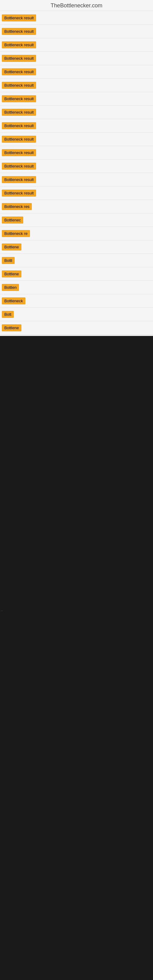 Image resolution: width=153 pixels, height=980 pixels. What do you see at coordinates (76, 139) in the screenshot?
I see `result-row-10: Bottleneck result` at bounding box center [76, 139].